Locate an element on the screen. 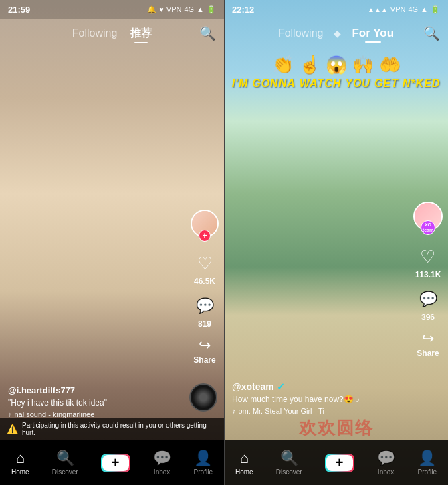 Image resolution: width=448 pixels, height=485 pixels. left-plus-icon: + is located at coordinates (116, 462).